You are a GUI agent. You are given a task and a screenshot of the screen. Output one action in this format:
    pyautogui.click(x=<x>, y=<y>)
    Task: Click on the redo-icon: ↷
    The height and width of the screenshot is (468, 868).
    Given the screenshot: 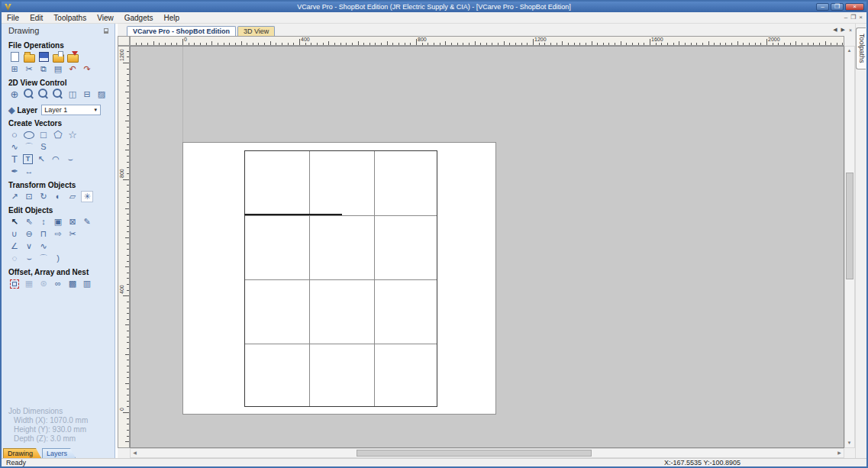 What is the action you would take?
    pyautogui.click(x=87, y=69)
    